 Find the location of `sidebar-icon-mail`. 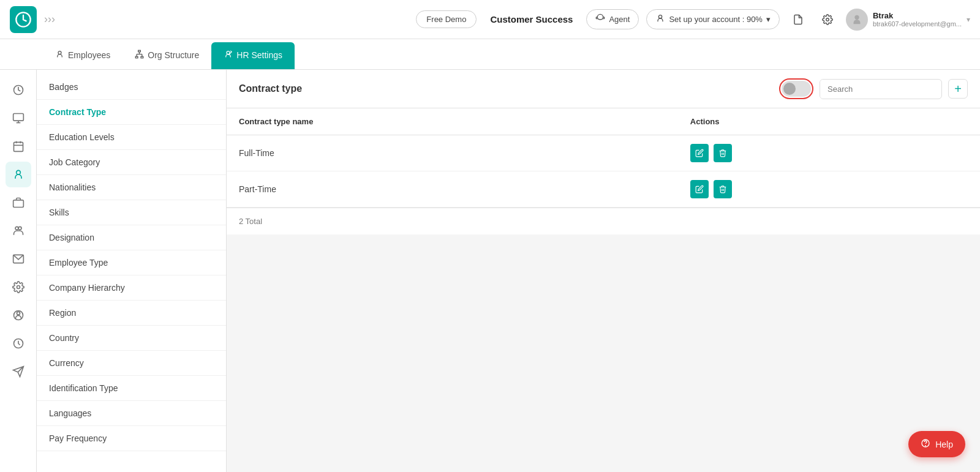

sidebar-icon-mail is located at coordinates (18, 259).